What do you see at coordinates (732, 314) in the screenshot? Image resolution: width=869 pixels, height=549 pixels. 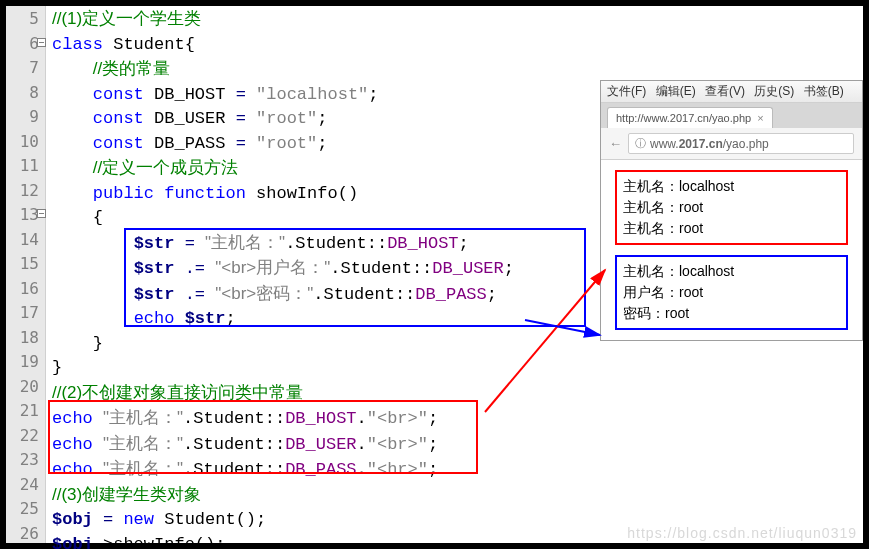 I see `output-line: 密码：root` at bounding box center [732, 314].